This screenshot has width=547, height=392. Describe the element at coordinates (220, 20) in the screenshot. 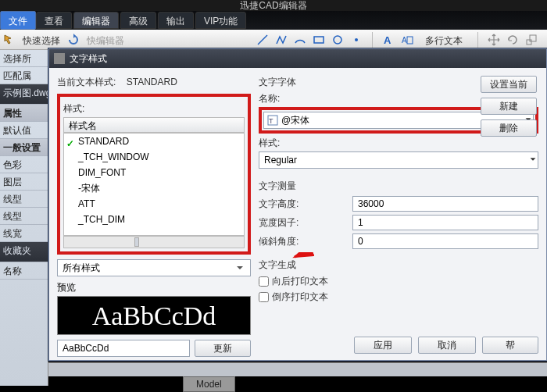

I see `menu-vip: VIP功能` at that location.